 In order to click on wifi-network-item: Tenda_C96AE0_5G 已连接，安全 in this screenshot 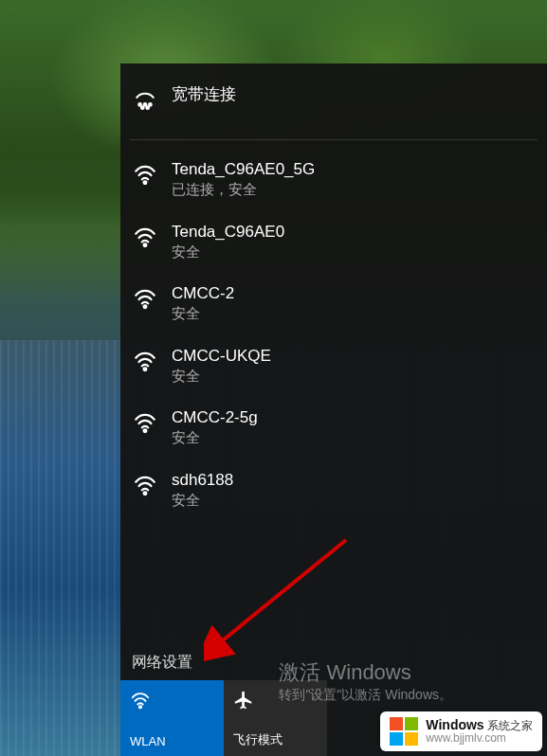, I will do `click(334, 179)`.